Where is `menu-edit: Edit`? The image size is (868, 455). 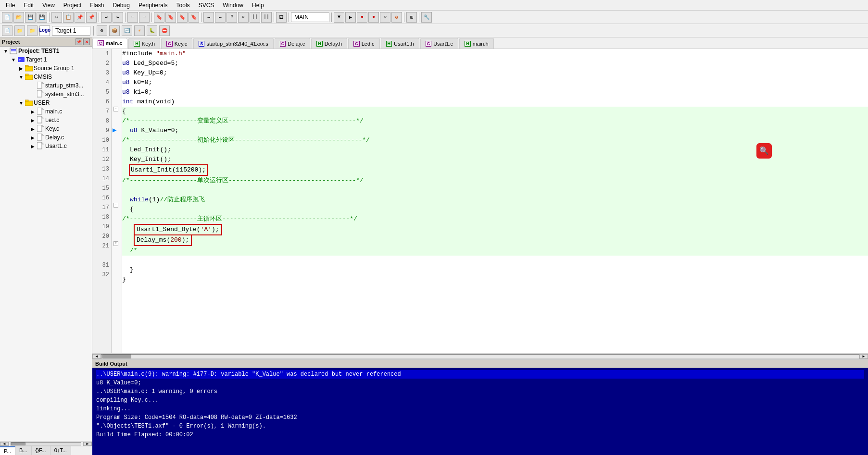 menu-edit: Edit is located at coordinates (29, 5).